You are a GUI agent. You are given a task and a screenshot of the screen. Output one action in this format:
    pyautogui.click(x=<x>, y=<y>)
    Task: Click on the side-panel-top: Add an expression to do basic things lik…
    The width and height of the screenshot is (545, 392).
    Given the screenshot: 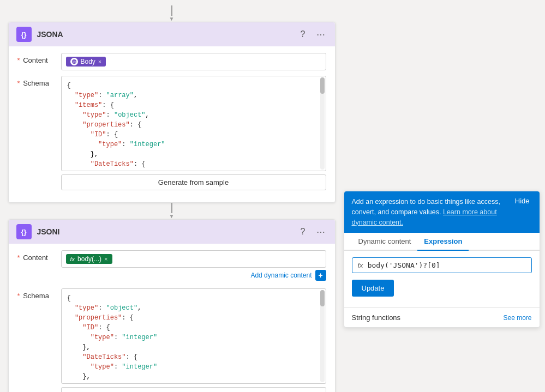 What is the action you would take?
    pyautogui.click(x=442, y=212)
    